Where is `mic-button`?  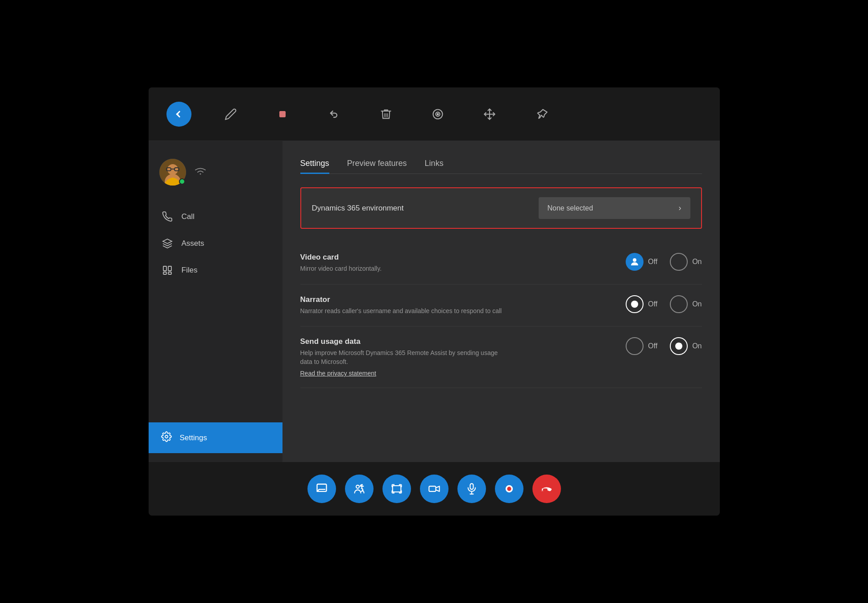
mic-button is located at coordinates (472, 489).